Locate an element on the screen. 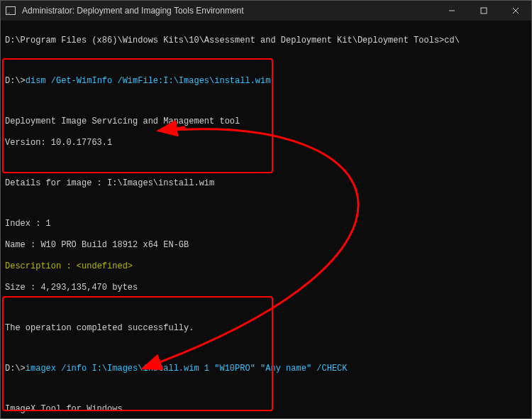 This screenshot has height=419, width=532. maximize-button is located at coordinates (484, 11).